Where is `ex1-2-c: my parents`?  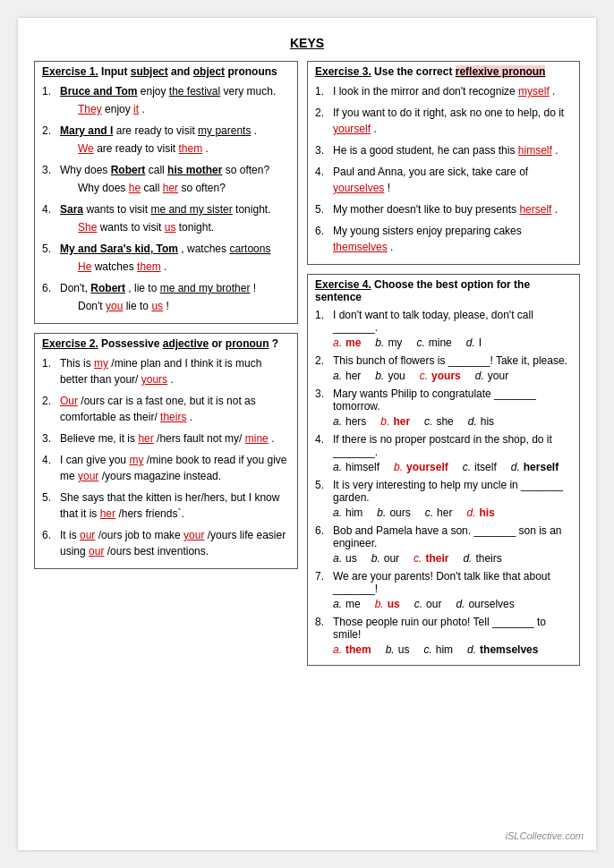 ex1-2-c: my parents is located at coordinates (224, 131).